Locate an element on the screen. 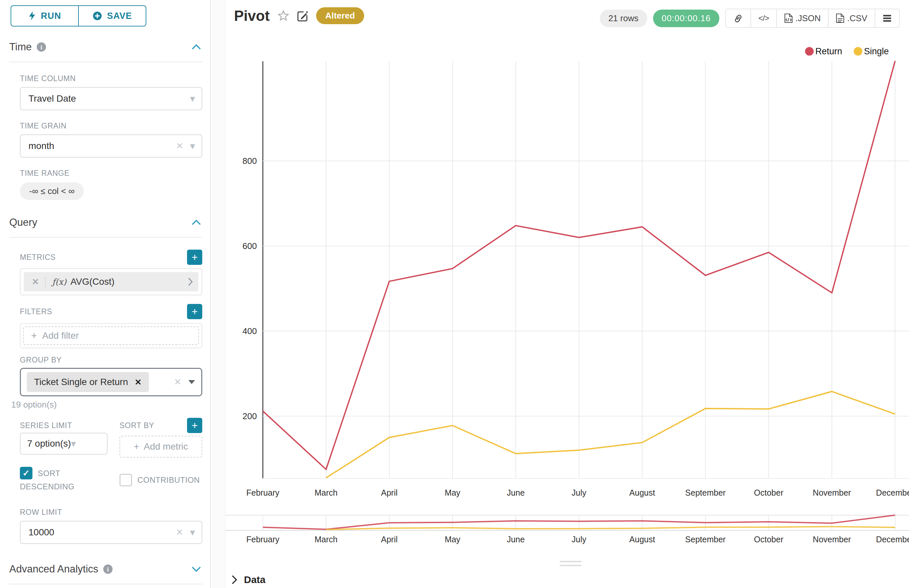 This screenshot has width=909, height=588. sort-descending-checkbox: ✓ is located at coordinates (26, 473).